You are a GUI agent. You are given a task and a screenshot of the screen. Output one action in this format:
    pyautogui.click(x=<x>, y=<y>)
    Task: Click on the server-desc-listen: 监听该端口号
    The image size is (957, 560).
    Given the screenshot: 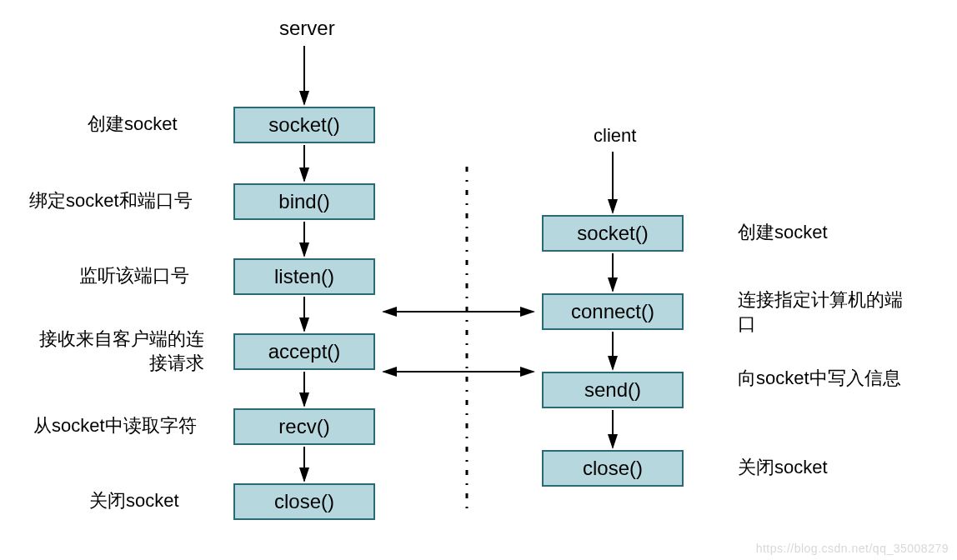 What is the action you would take?
    pyautogui.click(x=134, y=277)
    